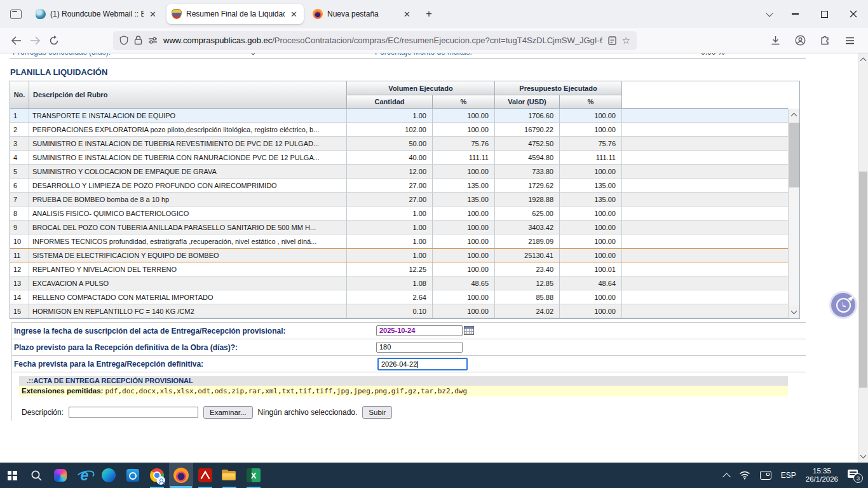 The height and width of the screenshot is (488, 868). I want to click on row-number-cell: 15, so click(20, 311).